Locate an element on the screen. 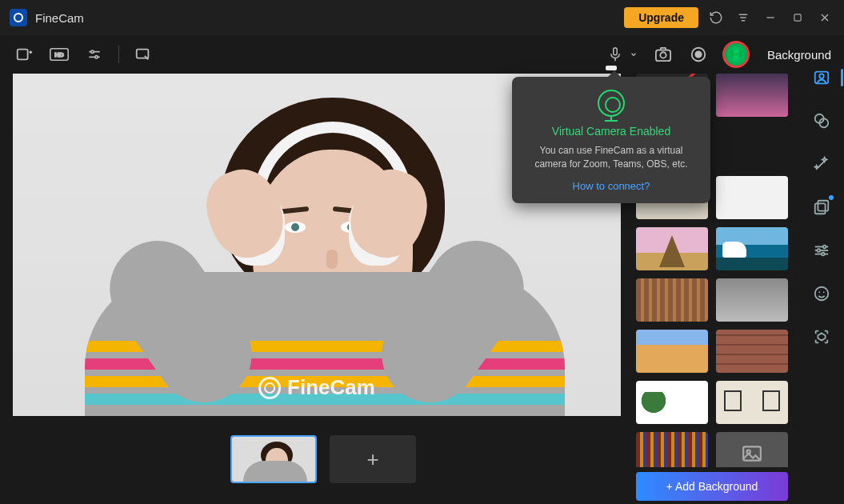 This screenshot has height=504, width=844. bg-tile-lake is located at coordinates (752, 249).